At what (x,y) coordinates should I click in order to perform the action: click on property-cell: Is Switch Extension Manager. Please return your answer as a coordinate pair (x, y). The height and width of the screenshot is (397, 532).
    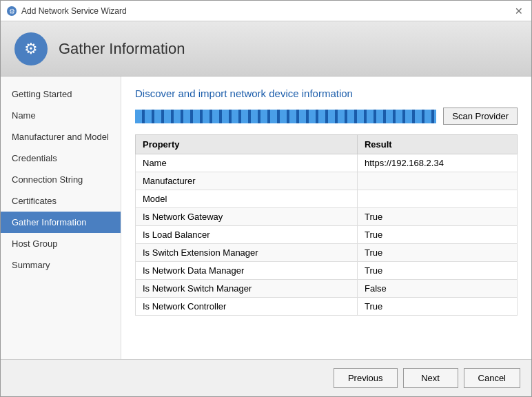
    Looking at the image, I should click on (247, 253).